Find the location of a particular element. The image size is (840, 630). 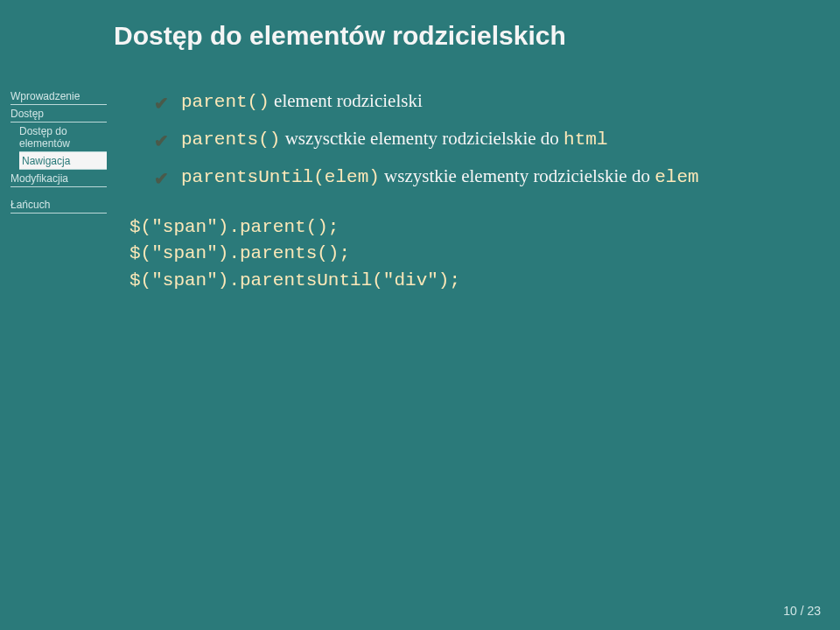

nav-lancuch: Łańcuch is located at coordinates (59, 205).